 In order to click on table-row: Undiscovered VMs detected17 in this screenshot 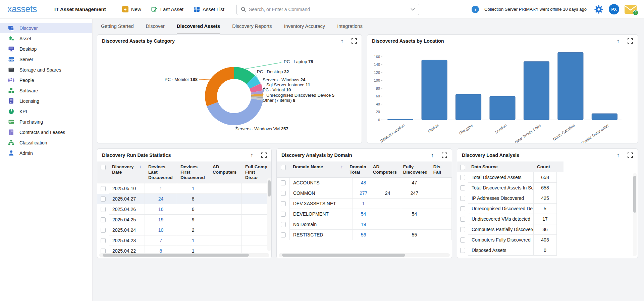, I will do `click(547, 219)`.